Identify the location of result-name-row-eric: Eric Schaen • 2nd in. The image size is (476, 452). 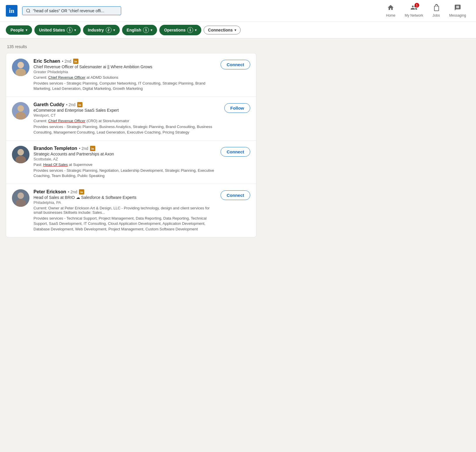
(125, 61).